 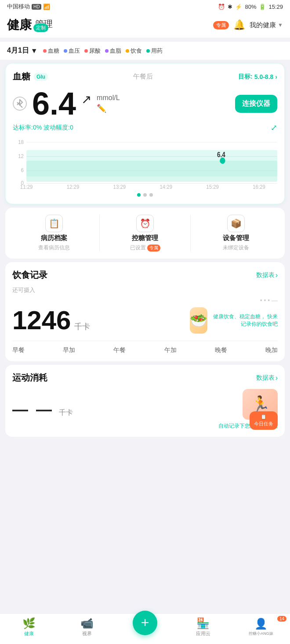 I want to click on edit-icon: ✏️, so click(x=108, y=108).